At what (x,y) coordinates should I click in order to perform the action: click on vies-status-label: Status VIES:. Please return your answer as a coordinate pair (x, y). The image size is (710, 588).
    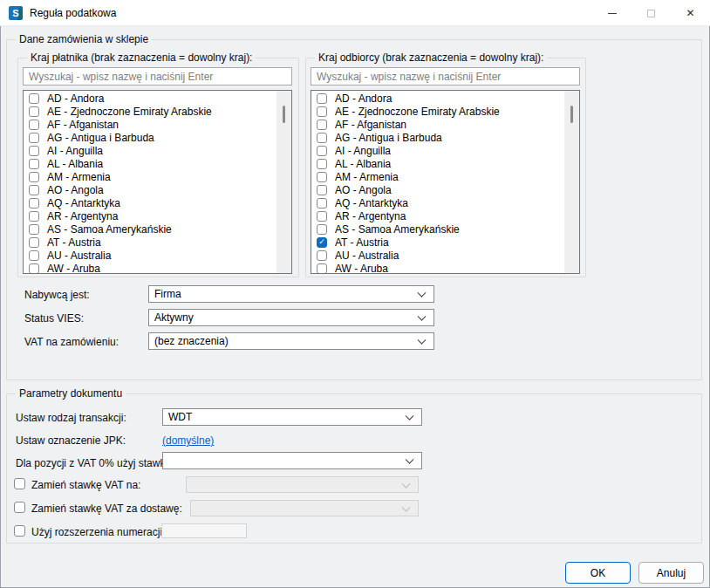
    Looking at the image, I should click on (54, 318).